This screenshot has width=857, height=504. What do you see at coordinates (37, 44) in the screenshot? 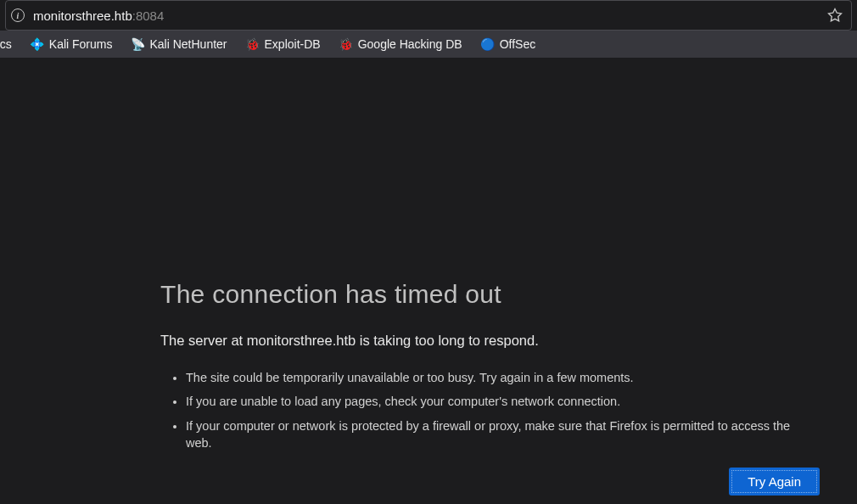
I see `kali-forums-icon: 💠` at bounding box center [37, 44].